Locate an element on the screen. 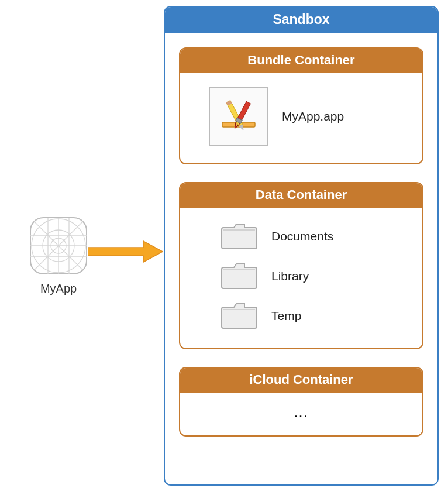  library-row: Library is located at coordinates (301, 276).